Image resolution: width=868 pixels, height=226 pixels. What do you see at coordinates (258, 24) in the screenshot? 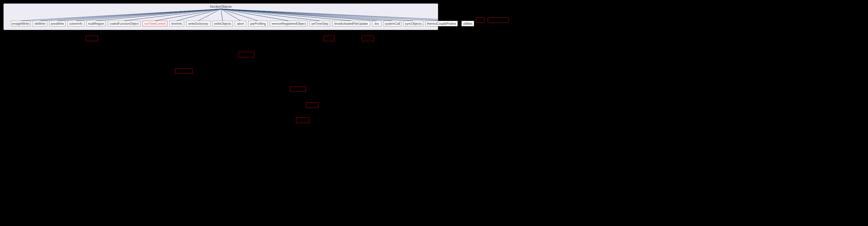
I see `node-n11: parProfiling` at bounding box center [258, 24].